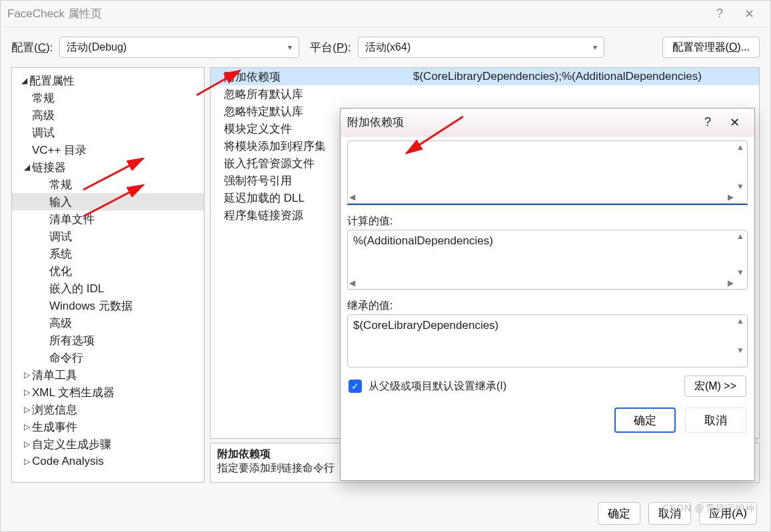 The width and height of the screenshot is (771, 532). What do you see at coordinates (108, 167) in the screenshot?
I see `tree-item-linker: ◢链接器` at bounding box center [108, 167].